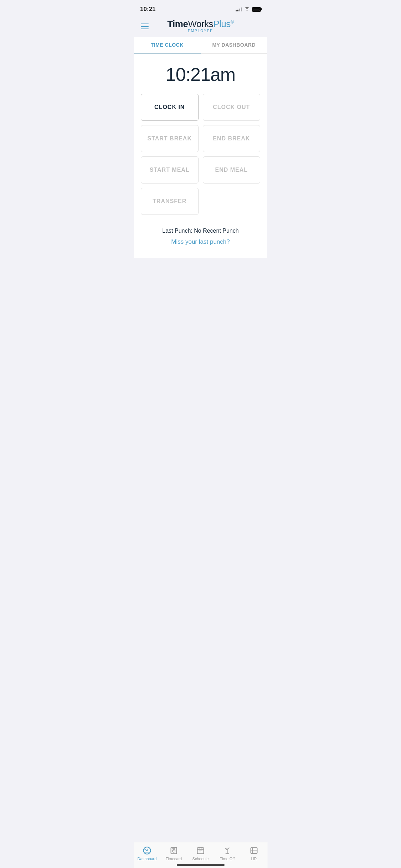 Image resolution: width=401 pixels, height=868 pixels. What do you see at coordinates (232, 107) in the screenshot?
I see `clock-out-button: CLOCK OUT` at bounding box center [232, 107].